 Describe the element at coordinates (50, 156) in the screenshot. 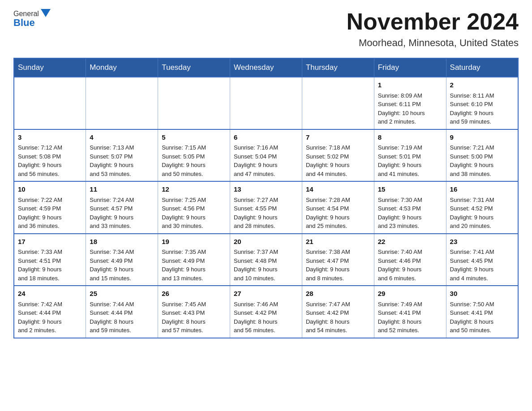

I see `calendar-cell: 3Sunrise: 7:12 AMSunset: 5:08 PMDaylight…` at that location.